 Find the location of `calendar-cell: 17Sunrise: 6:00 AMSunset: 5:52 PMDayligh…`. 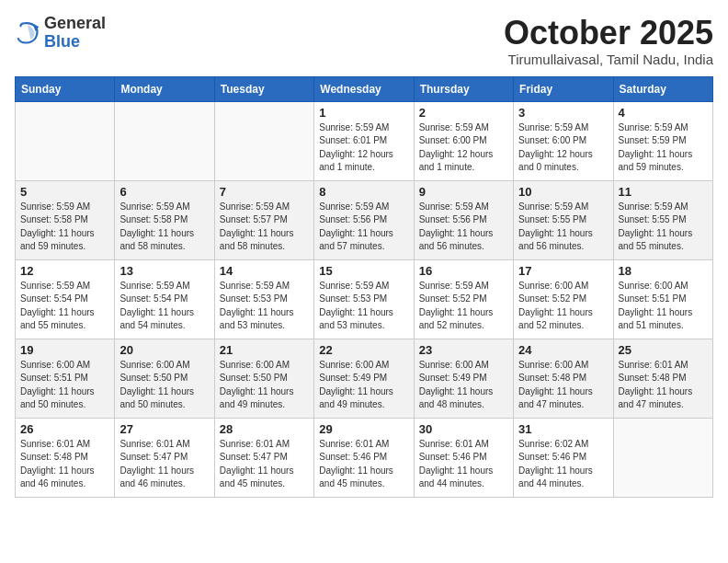

calendar-cell: 17Sunrise: 6:00 AMSunset: 5:52 PMDayligh… is located at coordinates (563, 299).